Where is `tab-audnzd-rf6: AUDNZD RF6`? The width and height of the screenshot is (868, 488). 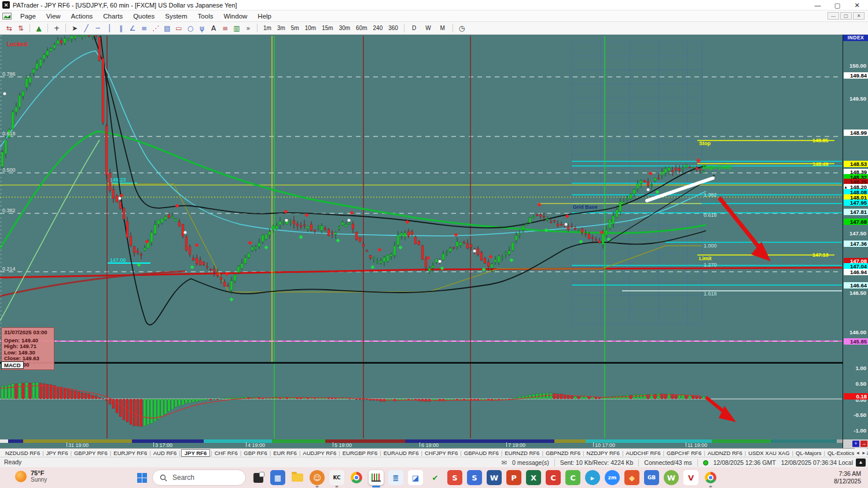 tab-audnzd-rf6: AUDNZD RF6 is located at coordinates (725, 453).